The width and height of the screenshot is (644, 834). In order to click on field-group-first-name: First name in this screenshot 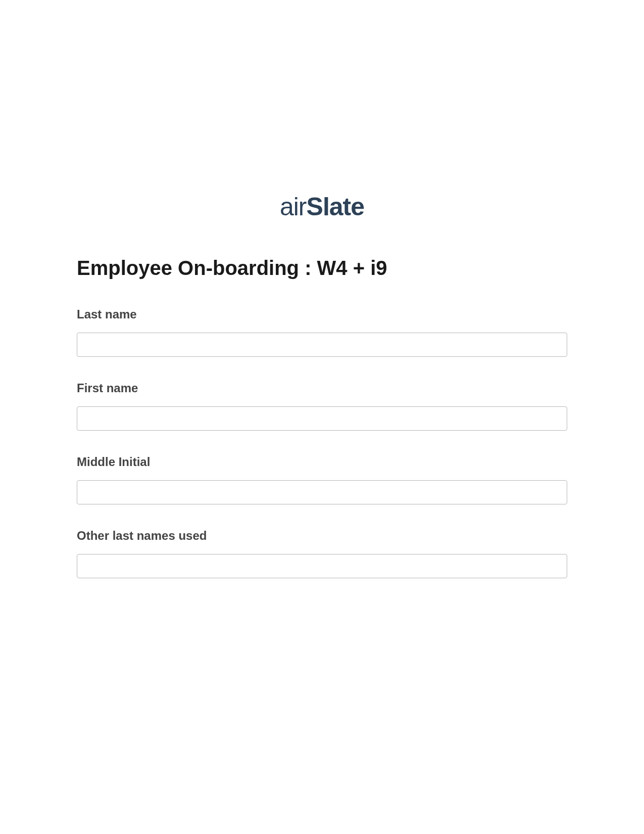, I will do `click(322, 406)`.